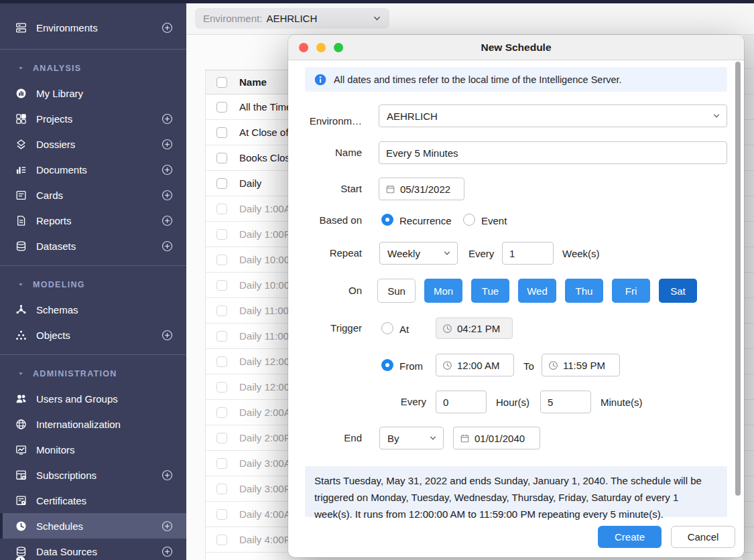 This screenshot has width=754, height=560. I want to click on sidebar-item-projects: Projects, so click(93, 119).